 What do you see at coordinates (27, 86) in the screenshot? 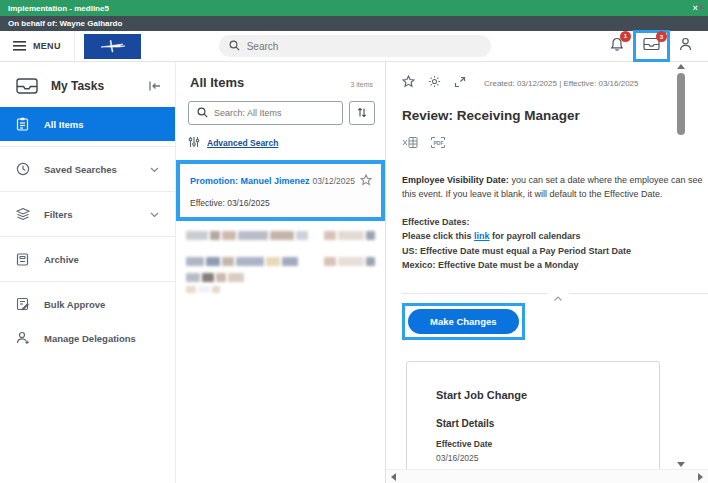
I see `my-tasks-icon` at bounding box center [27, 86].